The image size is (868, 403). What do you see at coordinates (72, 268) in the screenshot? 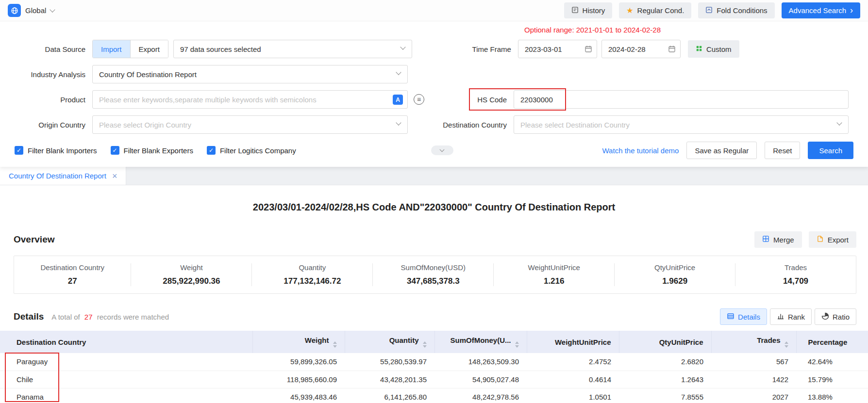
I see `stat-label: Destination Country` at bounding box center [72, 268].